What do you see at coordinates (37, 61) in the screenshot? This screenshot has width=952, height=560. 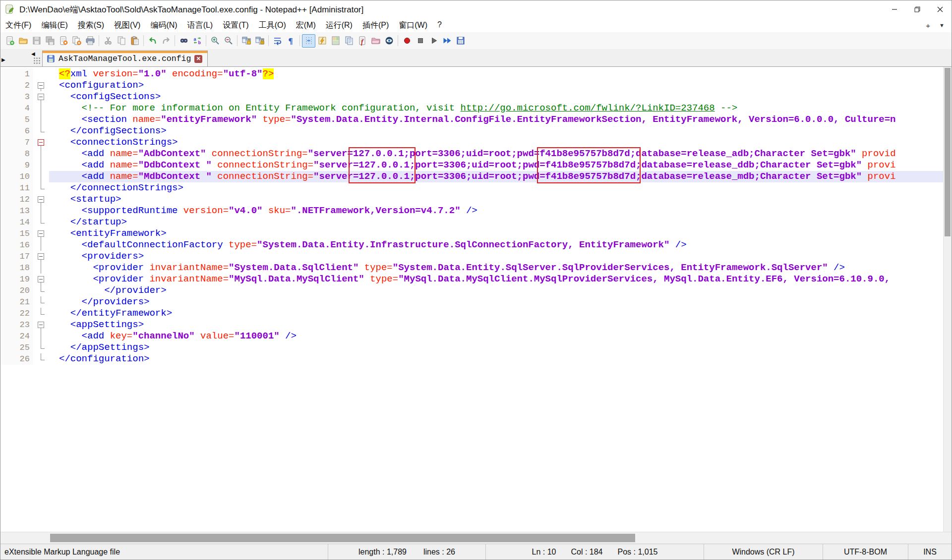 I see `toolbar-grip-handle` at bounding box center [37, 61].